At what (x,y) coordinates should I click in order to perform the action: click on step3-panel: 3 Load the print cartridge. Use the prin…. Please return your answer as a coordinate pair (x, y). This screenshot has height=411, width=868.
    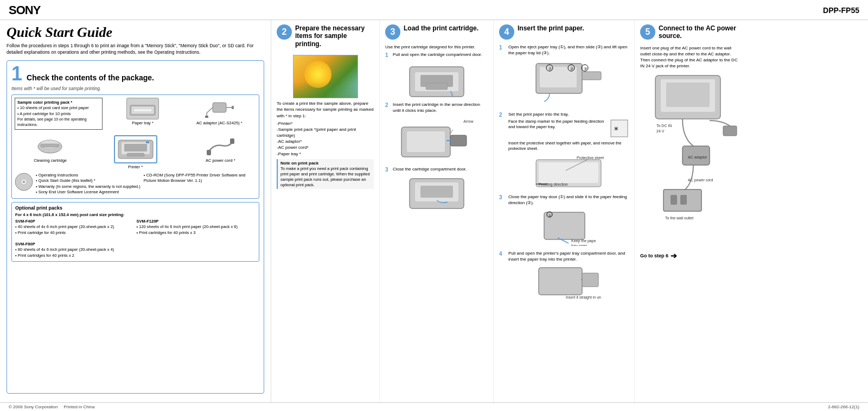
    Looking at the image, I should click on (437, 211).